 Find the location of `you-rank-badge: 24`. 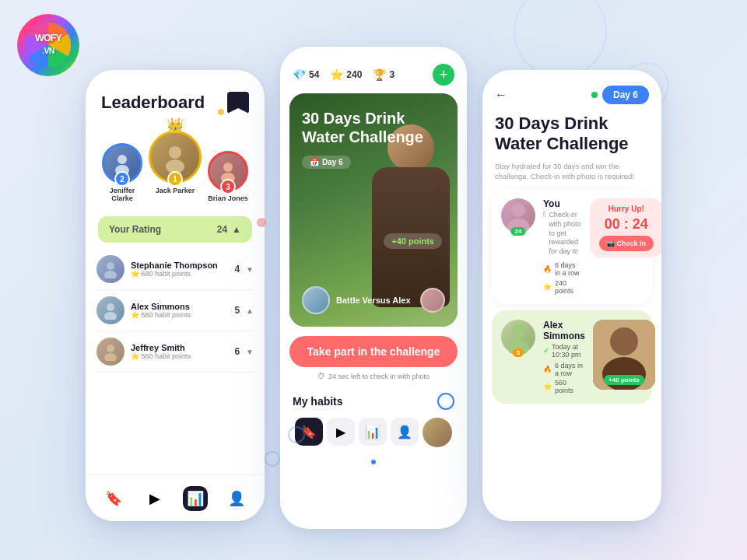

you-rank-badge: 24 is located at coordinates (518, 232).